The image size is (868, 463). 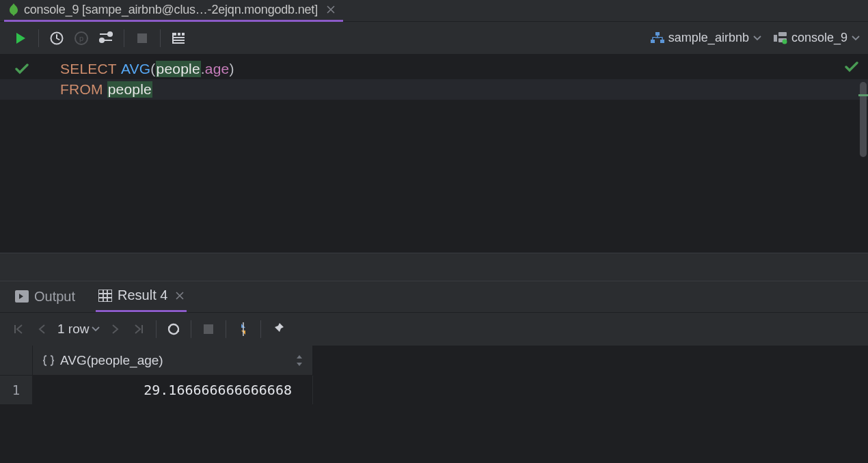 I want to click on panel-divider, so click(x=434, y=267).